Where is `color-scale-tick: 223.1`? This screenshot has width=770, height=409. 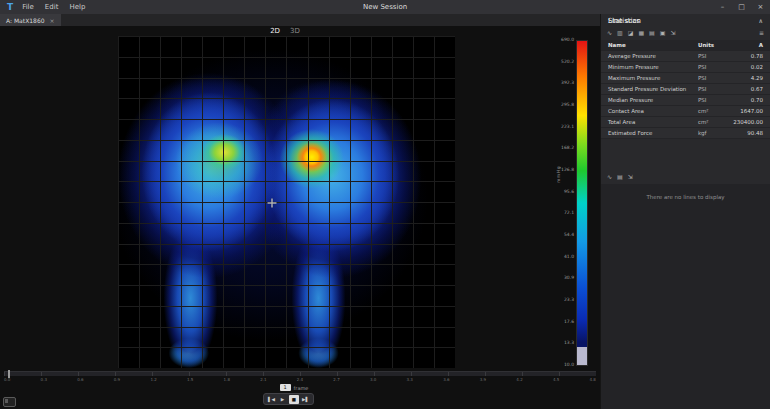
color-scale-tick: 223.1 is located at coordinates (568, 126).